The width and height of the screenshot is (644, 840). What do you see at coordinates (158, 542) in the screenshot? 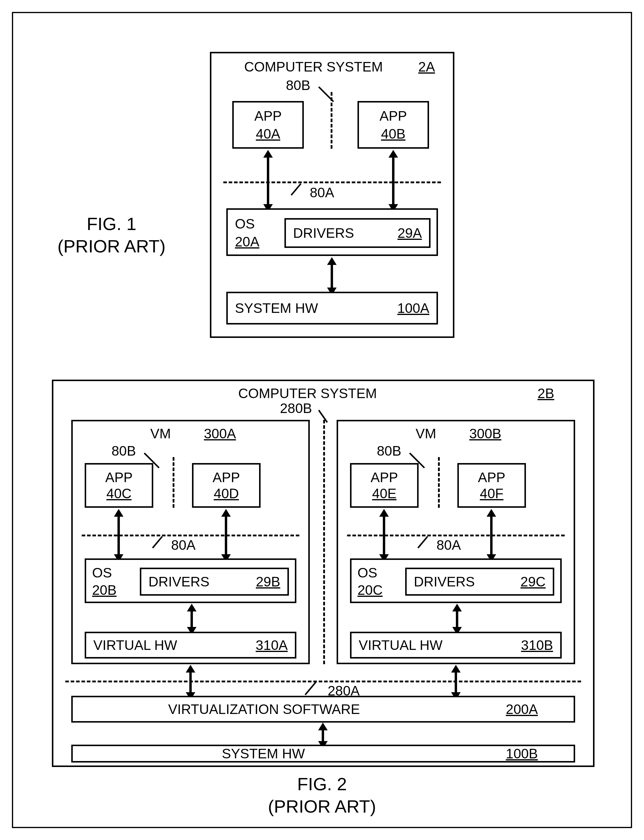
I see `vm-a-80a-leader` at bounding box center [158, 542].